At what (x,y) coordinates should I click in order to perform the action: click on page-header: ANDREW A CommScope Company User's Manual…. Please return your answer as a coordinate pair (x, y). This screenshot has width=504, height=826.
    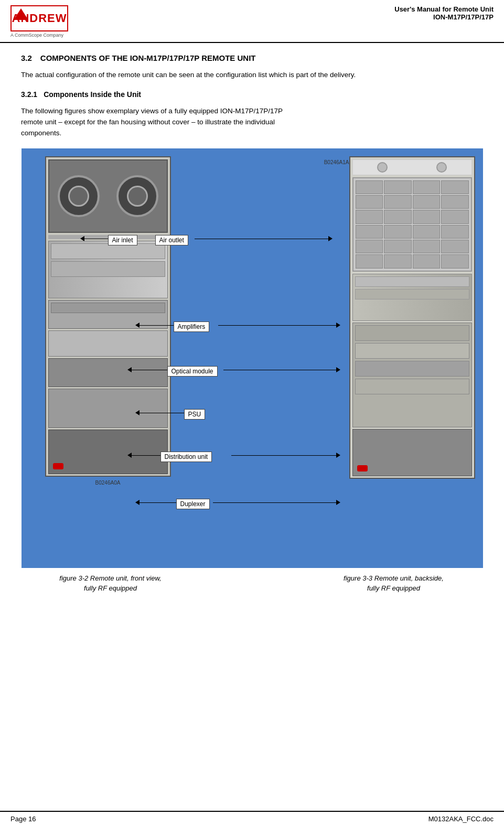
    Looking at the image, I should click on (252, 22).